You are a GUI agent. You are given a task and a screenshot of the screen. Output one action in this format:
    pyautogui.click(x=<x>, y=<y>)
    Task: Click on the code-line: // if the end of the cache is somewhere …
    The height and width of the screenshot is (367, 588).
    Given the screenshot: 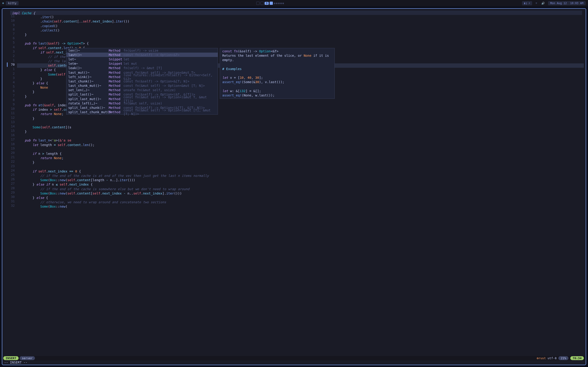 What is the action you would take?
    pyautogui.click(x=300, y=189)
    